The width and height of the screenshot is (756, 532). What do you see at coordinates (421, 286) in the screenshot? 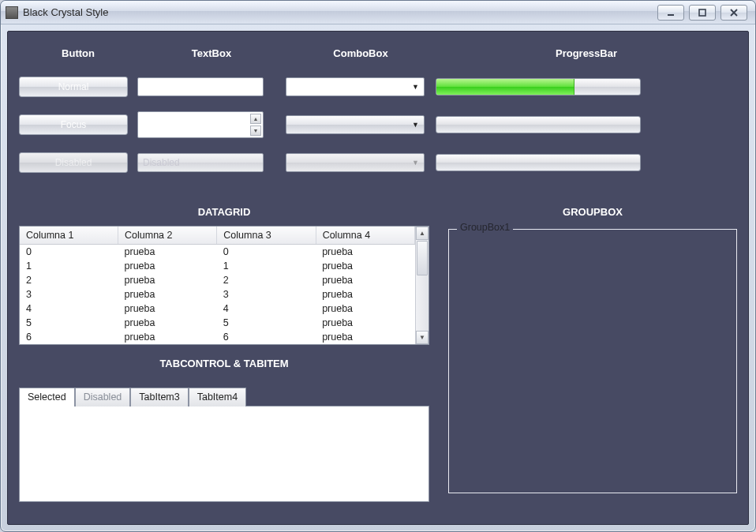
I see `datagrid-scrollbar: ▲ ▼` at bounding box center [421, 286].